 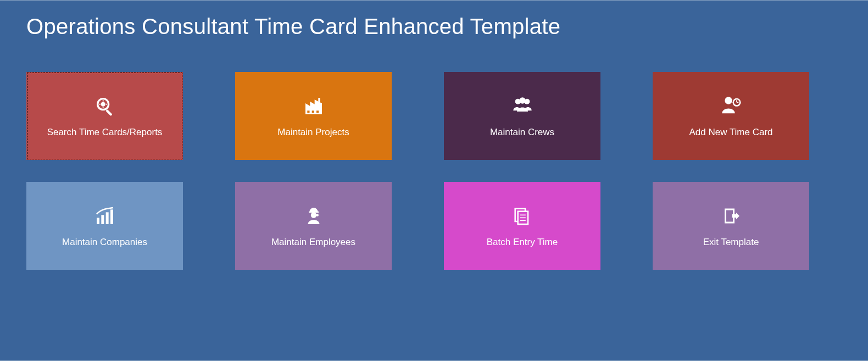 I want to click on tile-batch-entry-time: Batch Entry Time, so click(x=522, y=226).